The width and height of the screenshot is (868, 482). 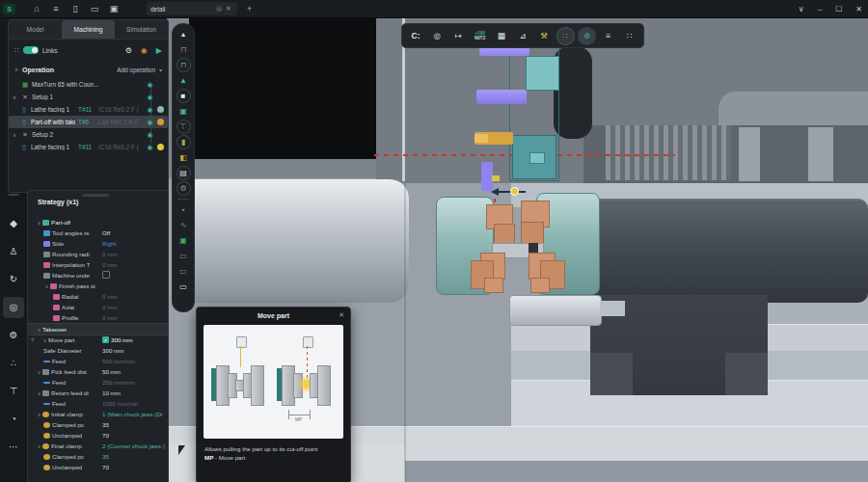 What do you see at coordinates (98, 339) in the screenshot?
I see `param-row-move-part: ? ∨ Move part ✓300 mm` at bounding box center [98, 339].